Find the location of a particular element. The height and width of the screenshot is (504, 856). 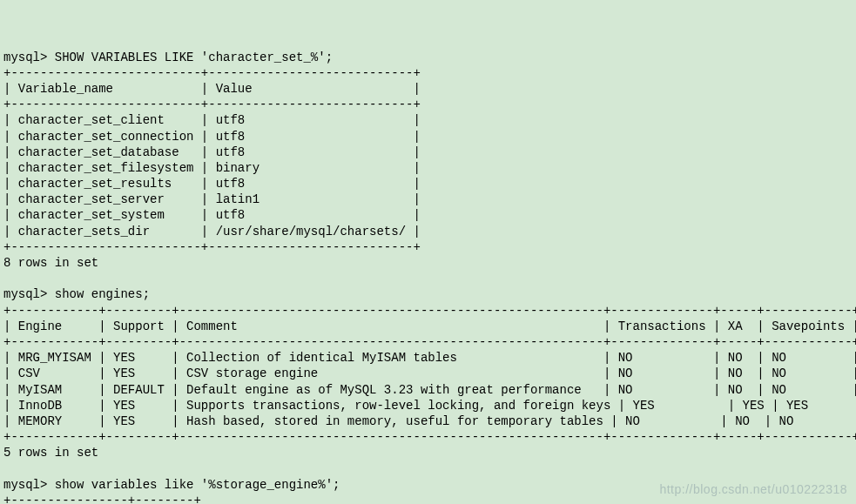

table-row: | character_set_filesystem | binary | is located at coordinates (212, 168).